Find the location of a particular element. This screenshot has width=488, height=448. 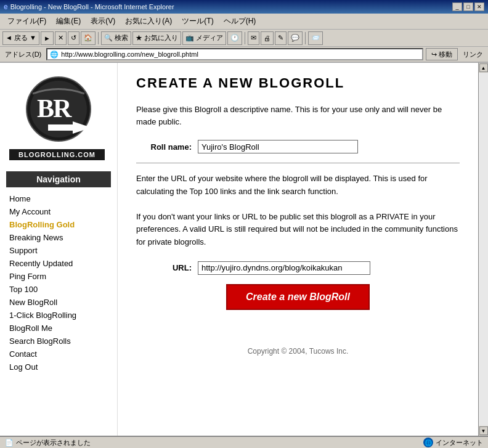

nav-gold: BlogRolling Gold is located at coordinates (59, 224).